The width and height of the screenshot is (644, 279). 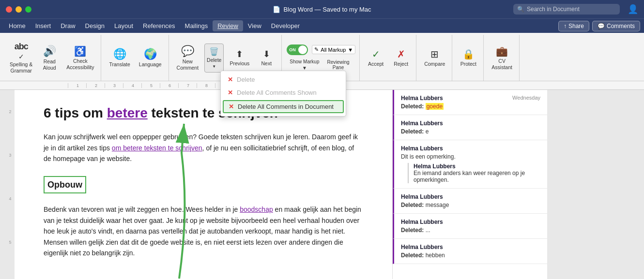 I want to click on show-markup-chevron: ▼, so click(x=305, y=68).